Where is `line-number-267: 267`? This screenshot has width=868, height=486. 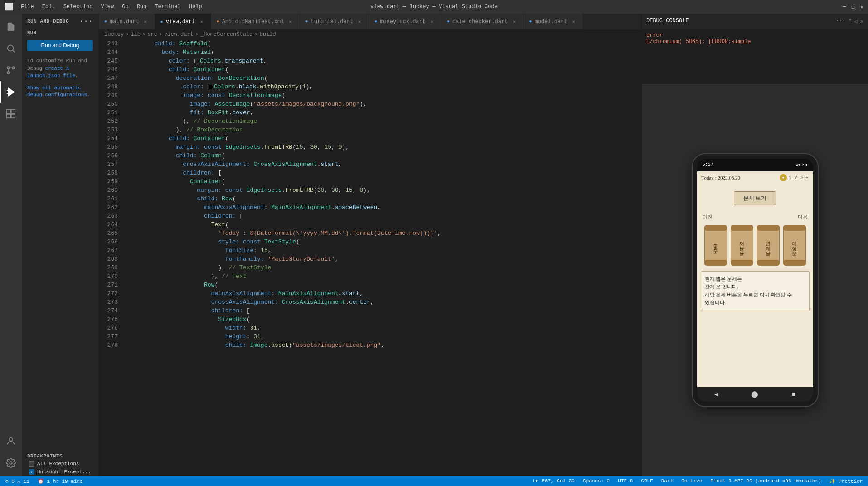 line-number-267: 267 is located at coordinates (108, 250).